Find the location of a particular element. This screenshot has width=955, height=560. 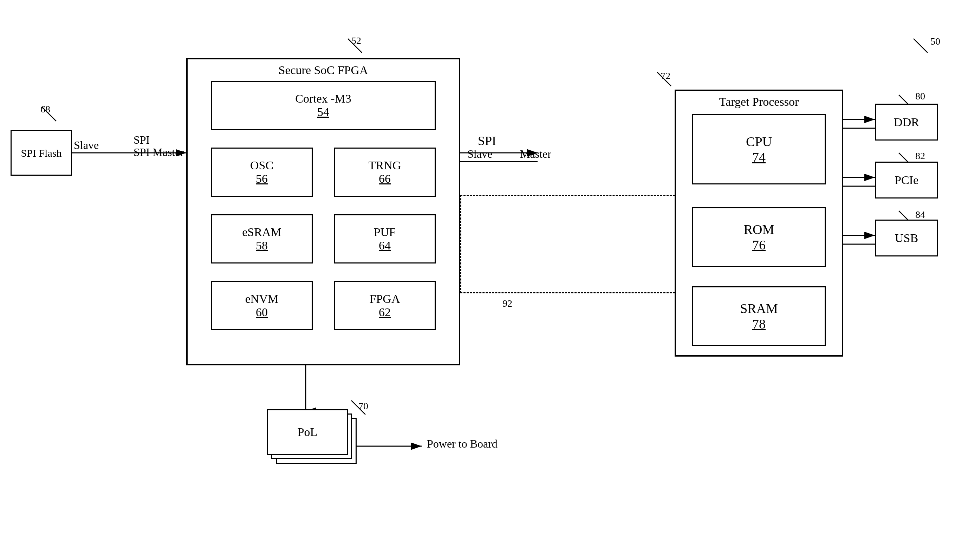

cortex-label: Cortex -M3 is located at coordinates (323, 99).